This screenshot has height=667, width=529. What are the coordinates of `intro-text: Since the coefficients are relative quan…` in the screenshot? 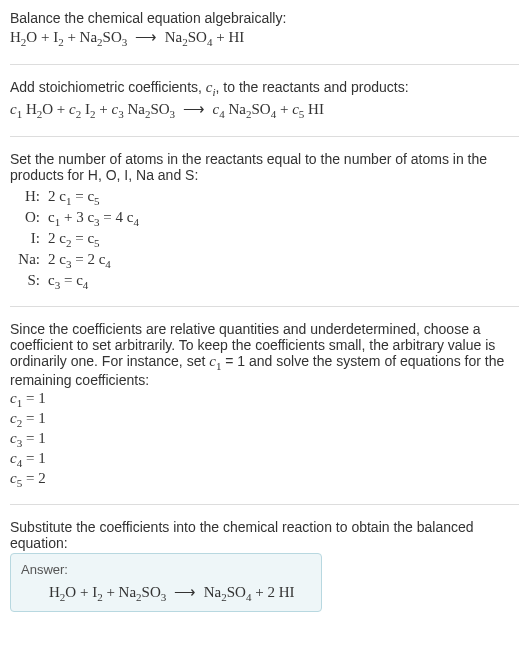 It's located at (264, 354).